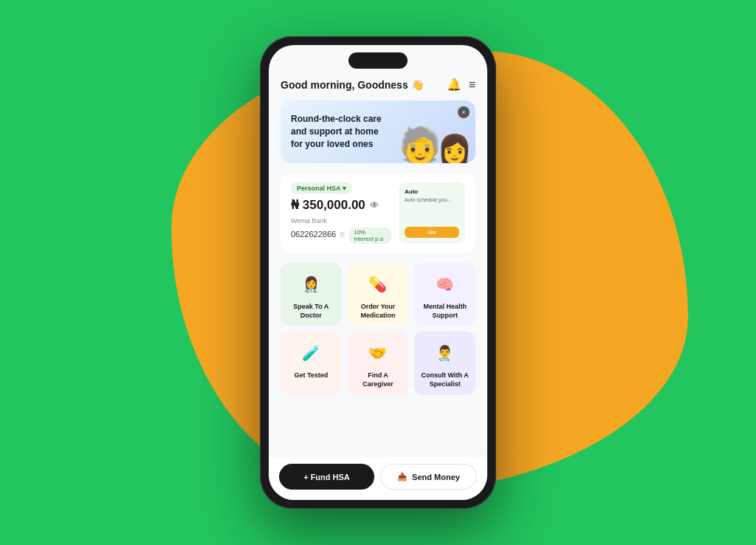 The image size is (756, 545). I want to click on illustration-person1: 🧓, so click(420, 145).